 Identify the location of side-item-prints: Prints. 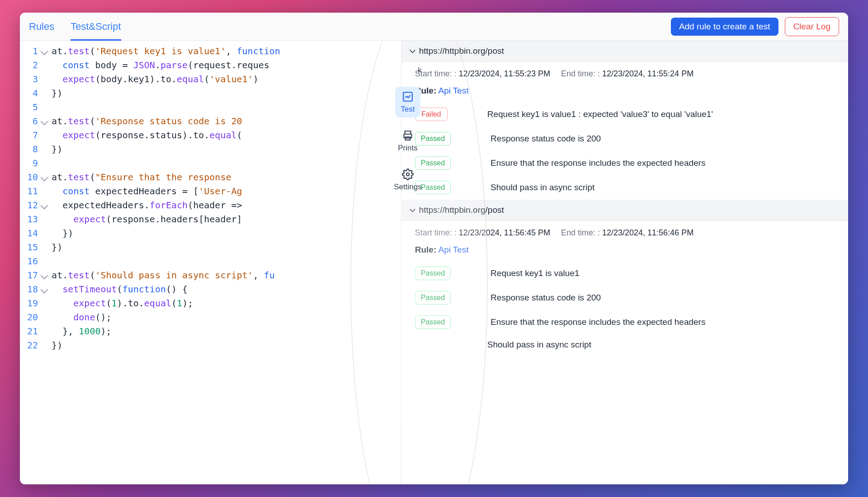
(408, 141).